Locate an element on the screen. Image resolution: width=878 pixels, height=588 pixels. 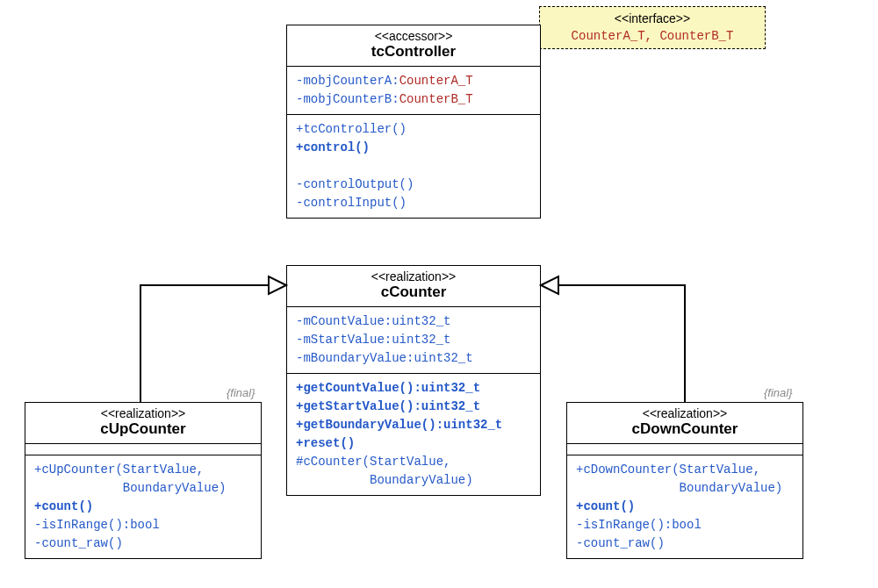
cupcounter-op-ctor2: BoundaryValue) is located at coordinates (143, 488).